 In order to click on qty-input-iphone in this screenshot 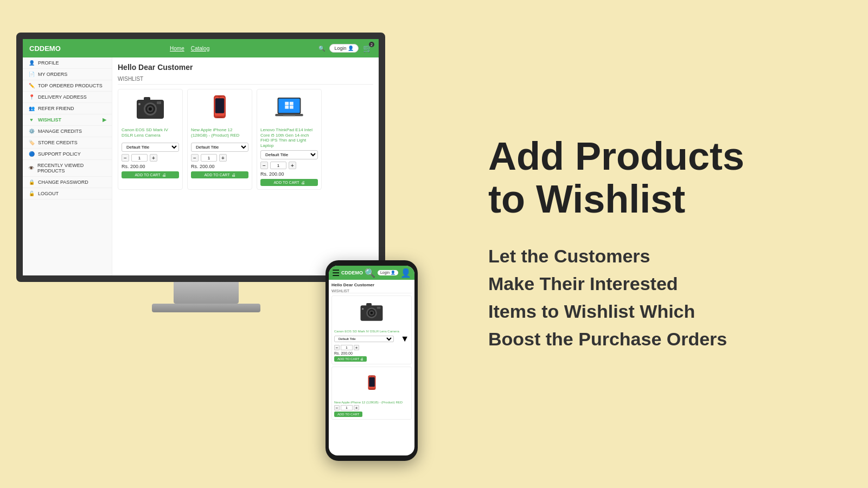, I will do `click(209, 158)`.